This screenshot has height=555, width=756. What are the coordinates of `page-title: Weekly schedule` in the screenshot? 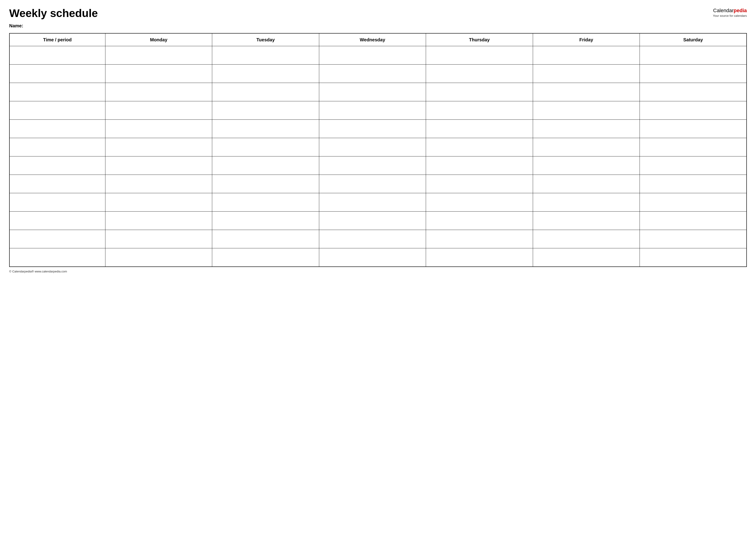 It's located at (53, 13).